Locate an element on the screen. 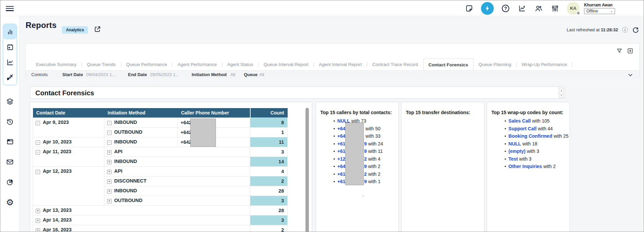 This screenshot has width=644, height=232. sidebar-item-design-brush is located at coordinates (10, 77).